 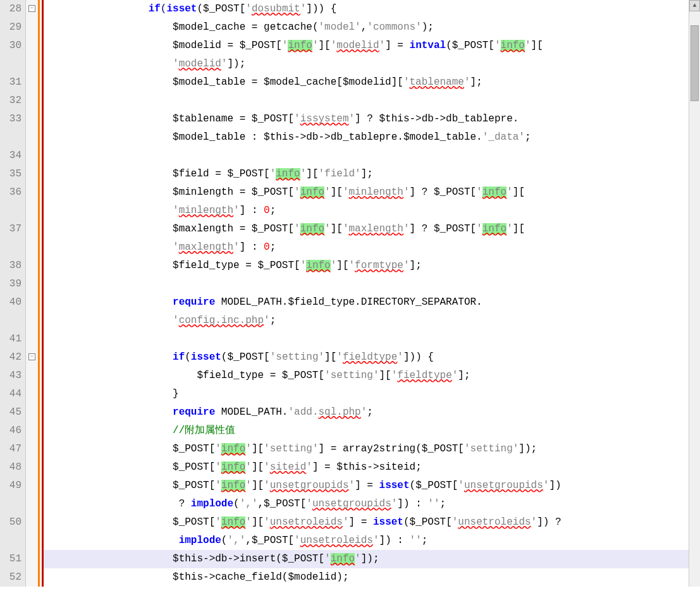 What do you see at coordinates (366, 64) in the screenshot?
I see `code-line: 'modelid']);` at bounding box center [366, 64].